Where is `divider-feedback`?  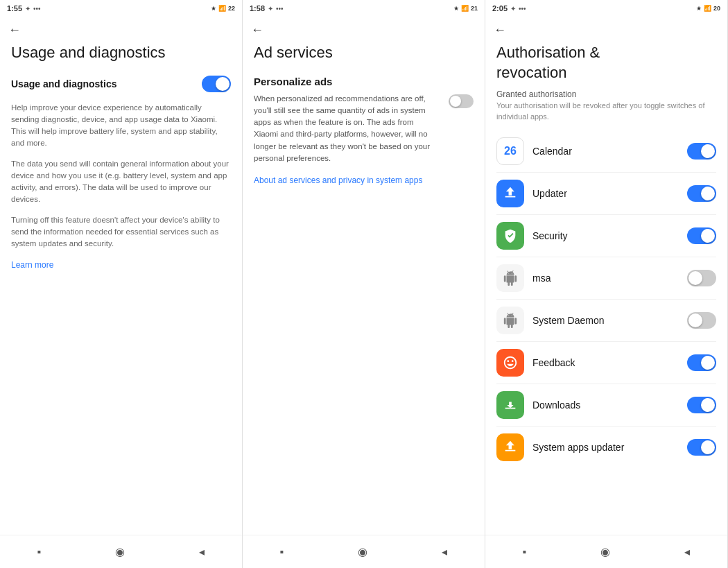
divider-feedback is located at coordinates (606, 384).